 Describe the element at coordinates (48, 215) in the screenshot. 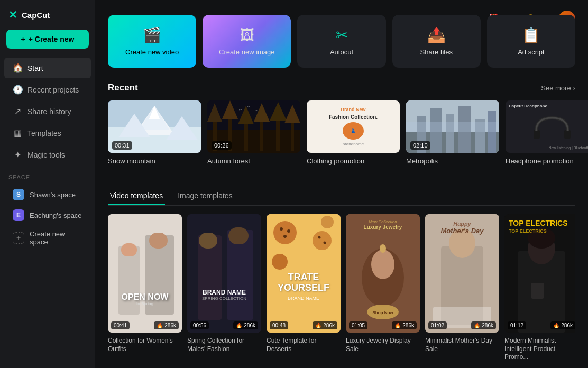

I see `space-section: SPACE S Shawn's space E Eachung's space …` at that location.